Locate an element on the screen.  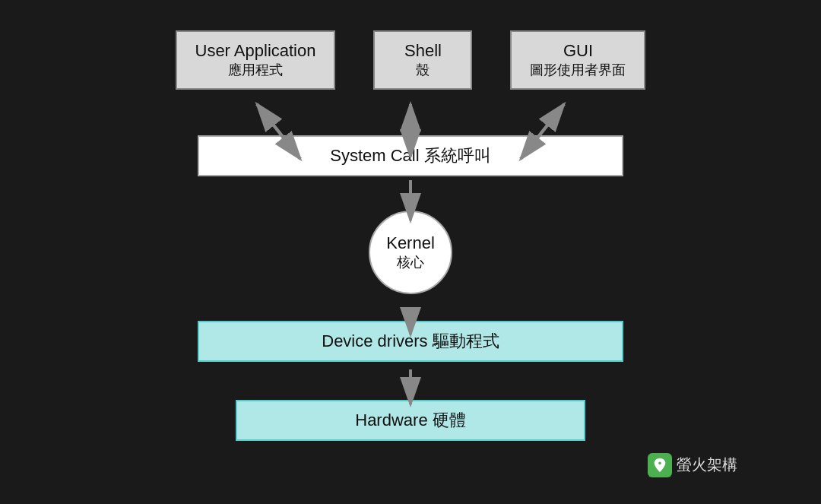
top-row: User Application 應用程式 Shell 殼 GUI 圖形使用者界… is located at coordinates (410, 60).